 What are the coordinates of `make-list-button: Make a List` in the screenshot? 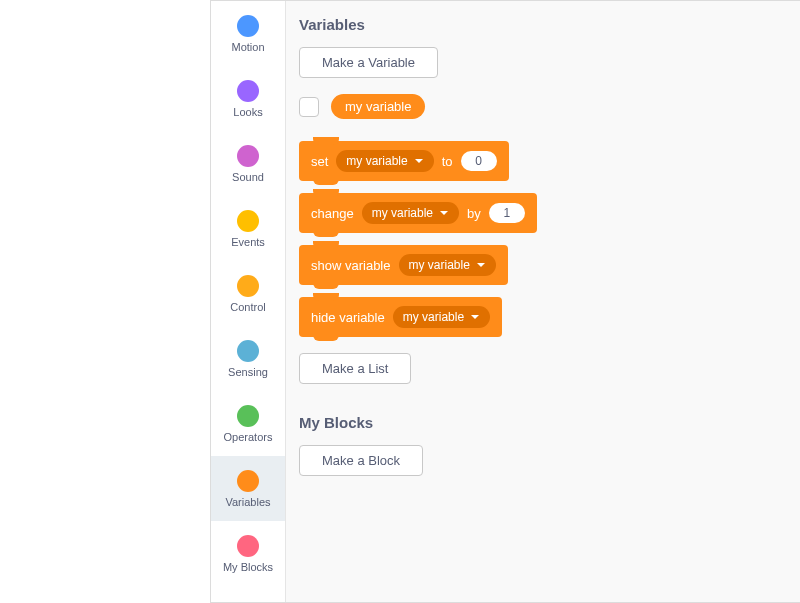 It's located at (355, 368).